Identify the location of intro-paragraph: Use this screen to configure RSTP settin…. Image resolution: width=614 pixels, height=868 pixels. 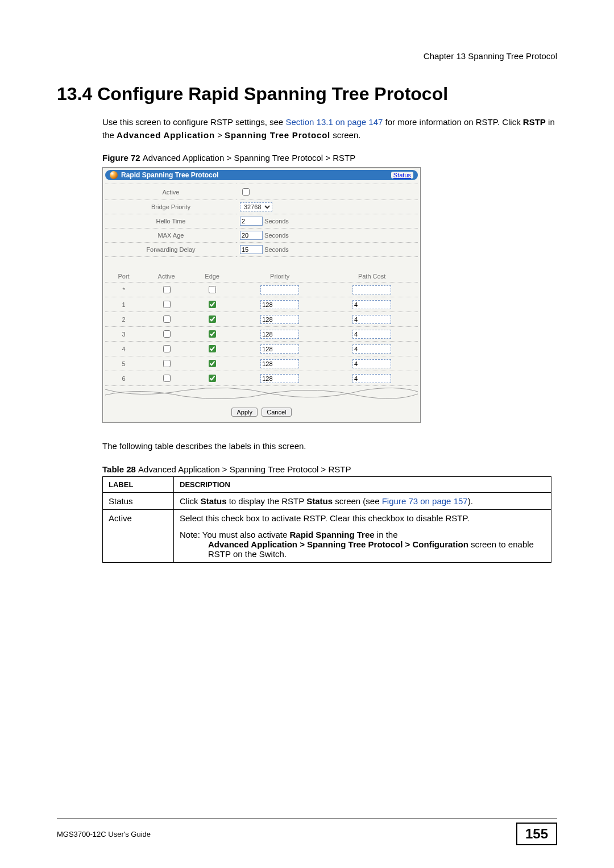
(330, 128).